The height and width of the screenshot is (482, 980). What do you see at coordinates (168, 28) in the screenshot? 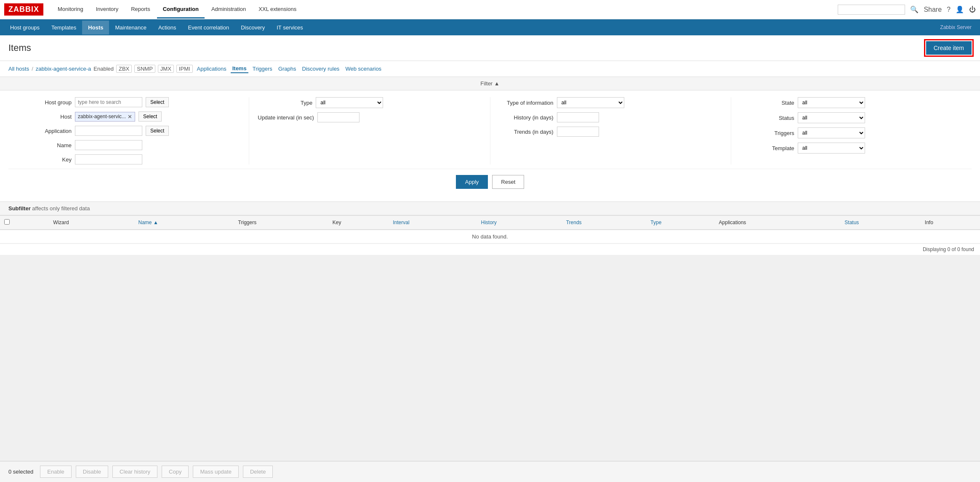
I see `subnav-actions: Actions` at bounding box center [168, 28].